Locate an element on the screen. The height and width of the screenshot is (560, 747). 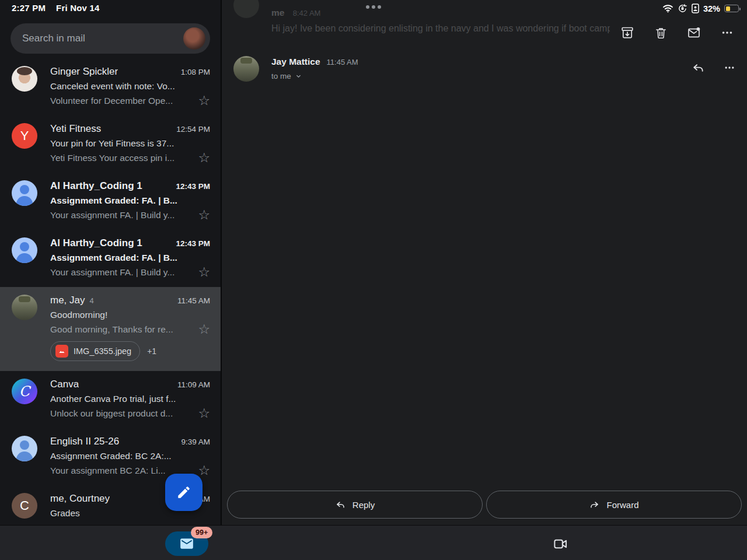
reply-icon is located at coordinates (698, 68).